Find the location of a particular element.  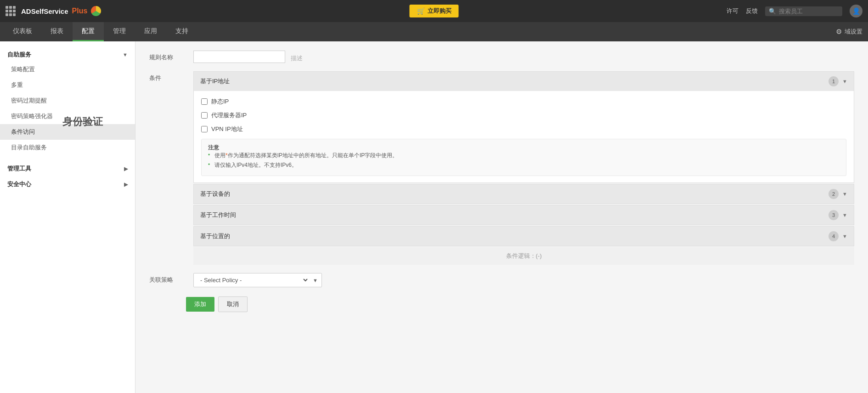

associated-policy-label: 关联策略 is located at coordinates (168, 279).